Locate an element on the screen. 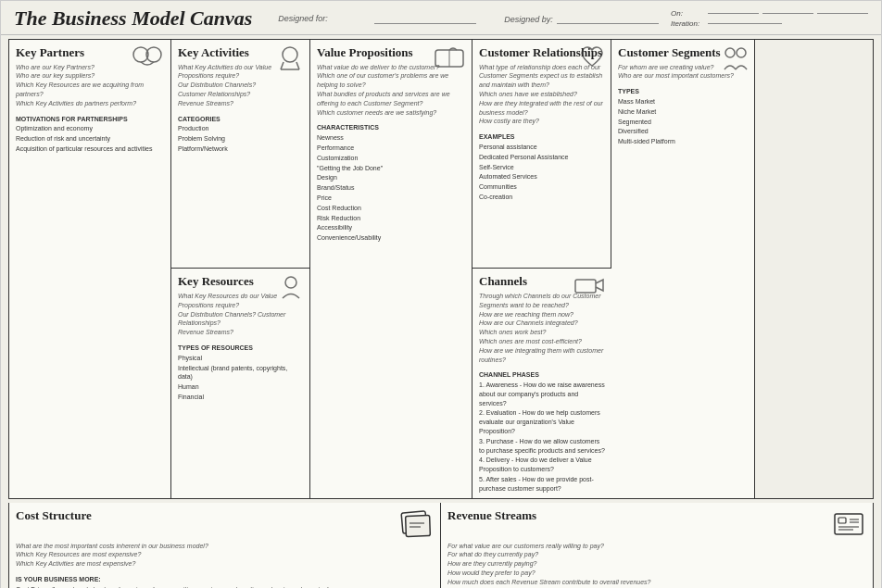 The height and width of the screenshot is (588, 882). value-props-characteristics-title: CHARACTERISTICS is located at coordinates (391, 128).